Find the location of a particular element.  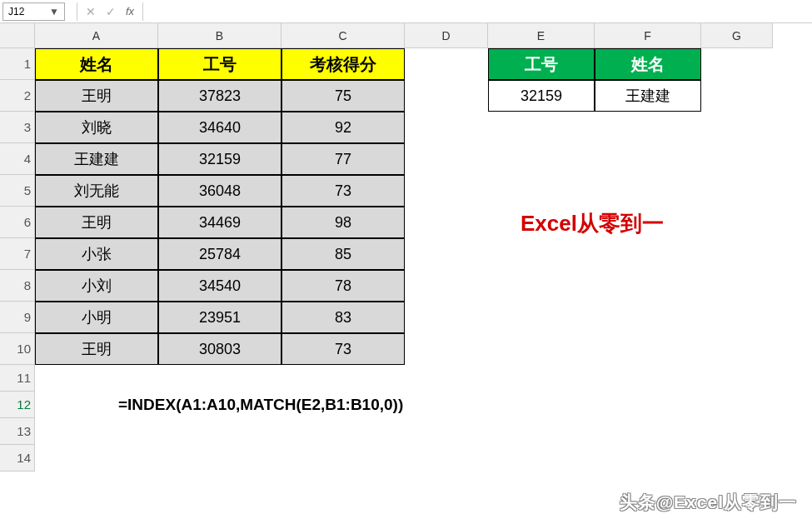

cell-name-7: 小明 is located at coordinates (97, 317).